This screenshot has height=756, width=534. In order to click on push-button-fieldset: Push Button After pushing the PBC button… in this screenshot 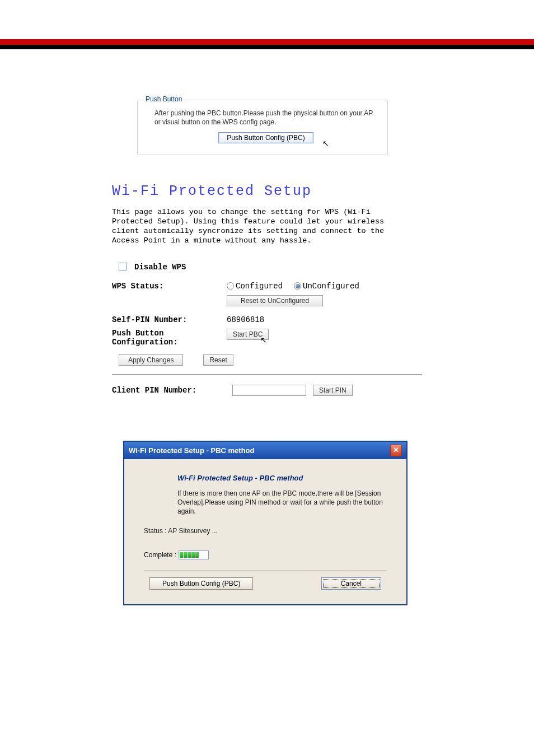, I will do `click(263, 128)`.